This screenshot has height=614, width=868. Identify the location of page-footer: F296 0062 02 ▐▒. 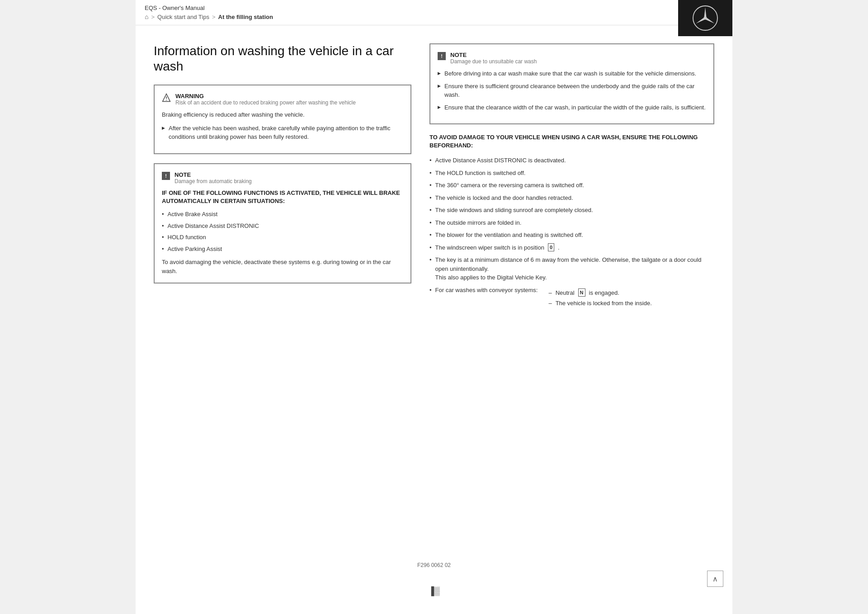
(434, 579).